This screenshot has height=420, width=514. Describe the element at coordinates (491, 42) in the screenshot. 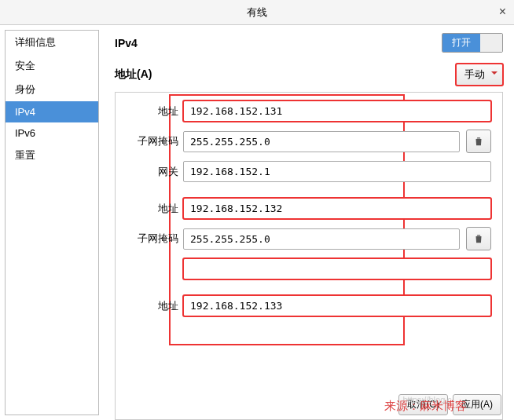

I see `toggle-off-area` at that location.